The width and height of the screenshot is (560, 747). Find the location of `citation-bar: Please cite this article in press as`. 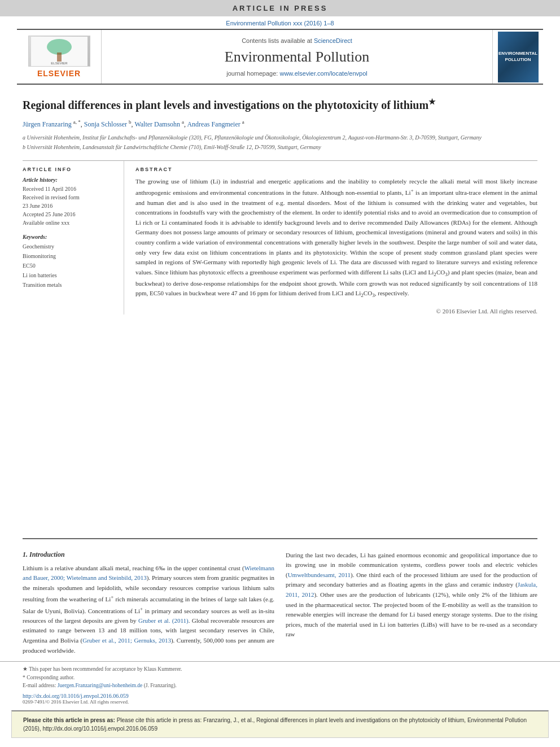

citation-bar: Please cite this article in press as is located at coordinates (280, 724).